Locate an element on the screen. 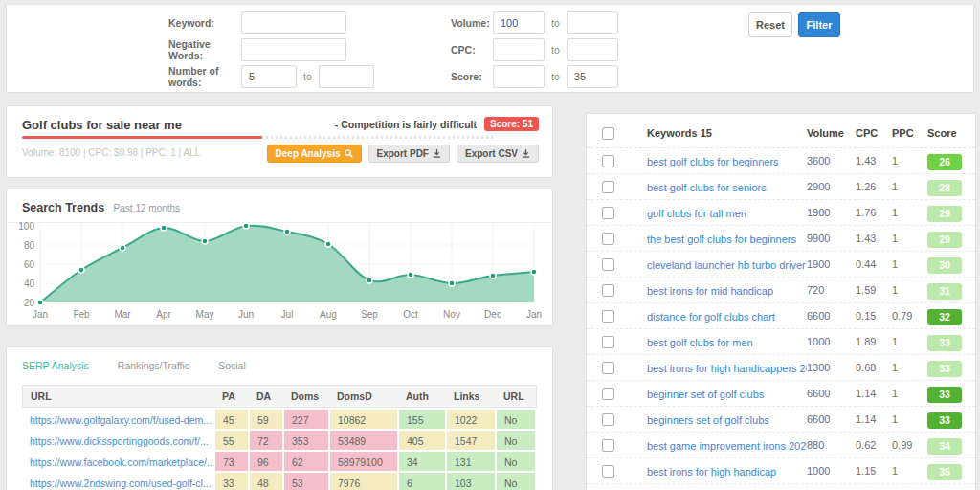  serp-metric-cell: 58979100 is located at coordinates (365, 460).